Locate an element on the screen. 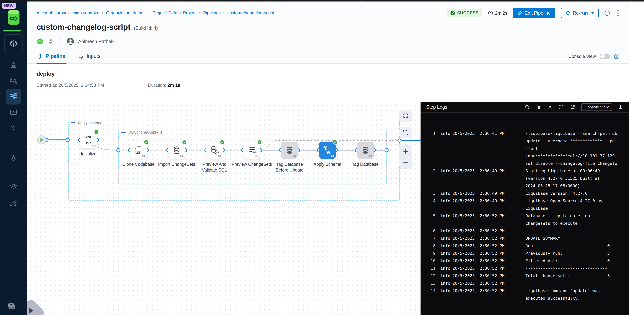 Image resolution: width=644 pixels, height=315 pixels. step-label: Apply Schema is located at coordinates (328, 164).